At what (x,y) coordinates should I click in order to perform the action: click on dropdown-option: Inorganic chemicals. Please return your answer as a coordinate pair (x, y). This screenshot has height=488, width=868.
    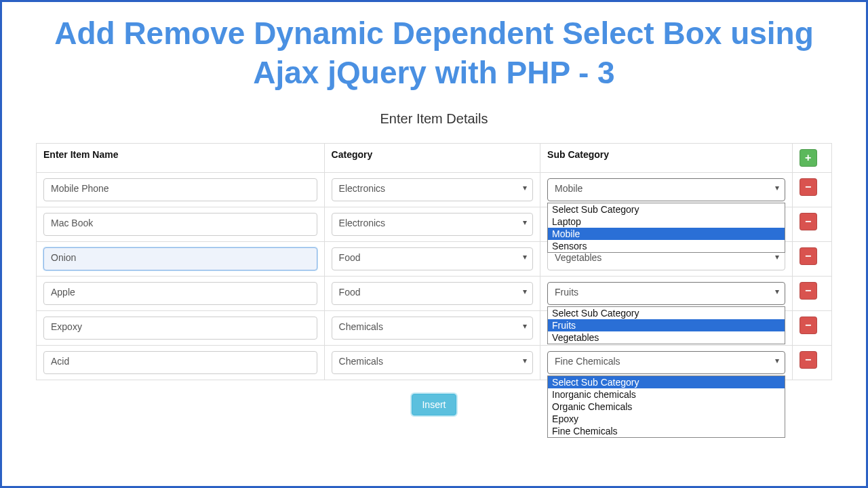
    Looking at the image, I should click on (666, 394).